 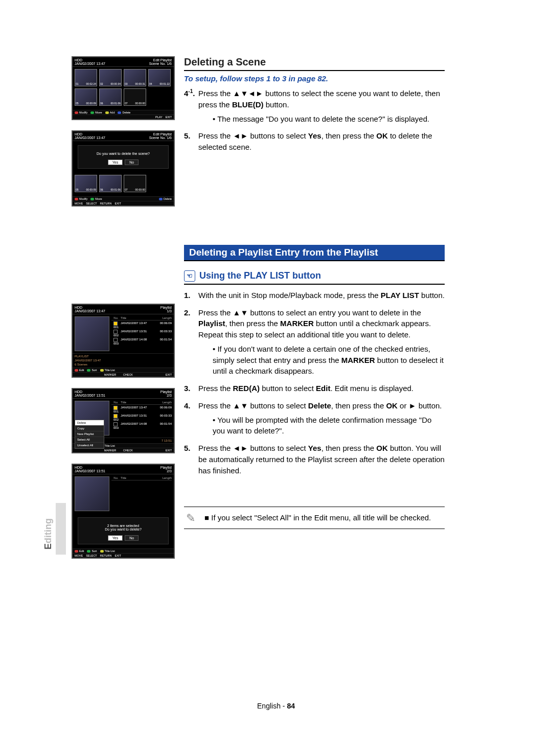 What do you see at coordinates (48, 531) in the screenshot?
I see `side-tab-rest: diting` at bounding box center [48, 531].